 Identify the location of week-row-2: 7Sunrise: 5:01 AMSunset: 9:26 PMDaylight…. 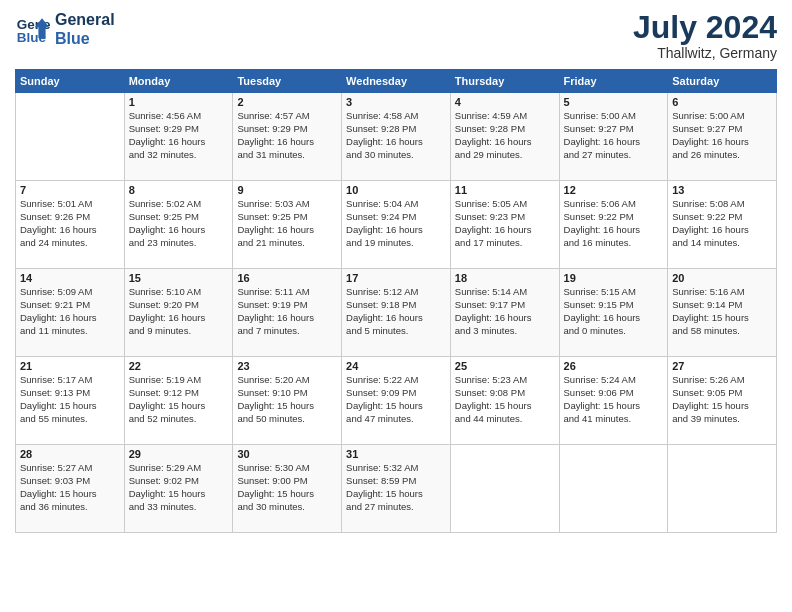
(396, 225).